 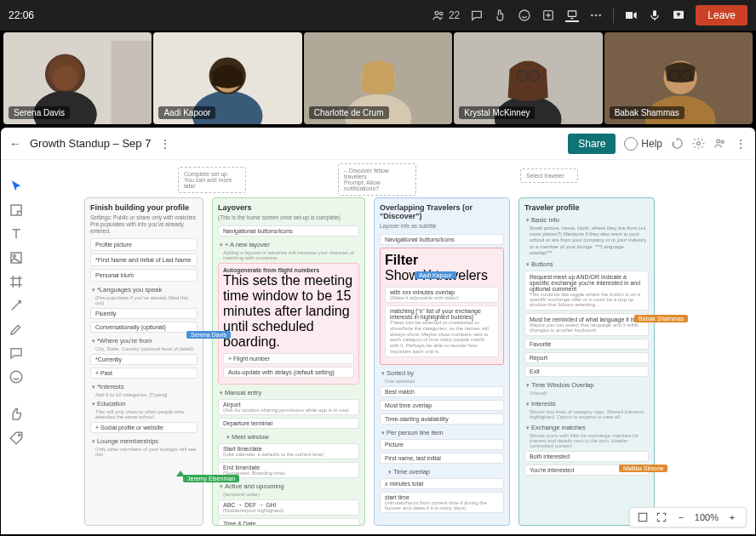 I want to click on tool-rail, so click(x=16, y=312).